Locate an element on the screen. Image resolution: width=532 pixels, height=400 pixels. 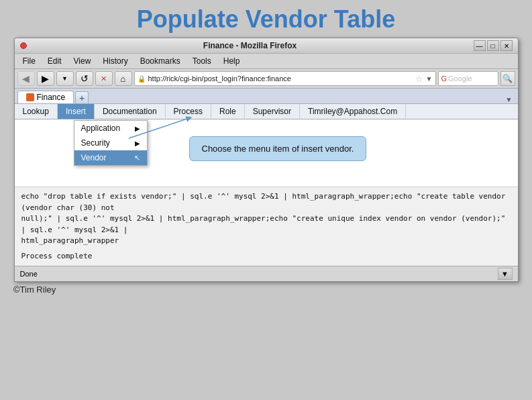
status-bar: Done ▼ is located at coordinates (266, 274).